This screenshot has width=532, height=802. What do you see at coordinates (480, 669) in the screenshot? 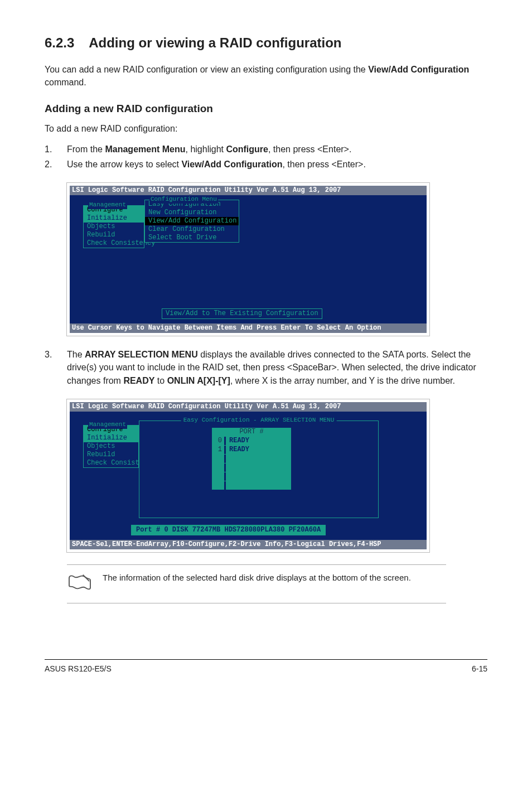
I see `footer-right: 6-15` at bounding box center [480, 669].